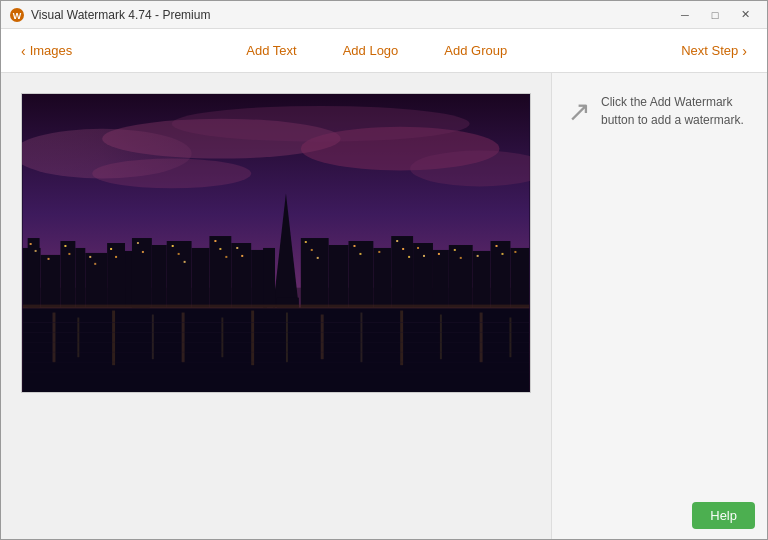  Describe the element at coordinates (724, 516) in the screenshot. I see `help-button: Help` at that location.